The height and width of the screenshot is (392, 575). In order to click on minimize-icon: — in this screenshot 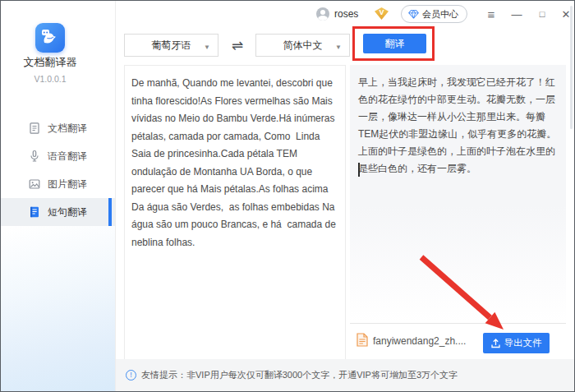, I will do `click(517, 14)`.